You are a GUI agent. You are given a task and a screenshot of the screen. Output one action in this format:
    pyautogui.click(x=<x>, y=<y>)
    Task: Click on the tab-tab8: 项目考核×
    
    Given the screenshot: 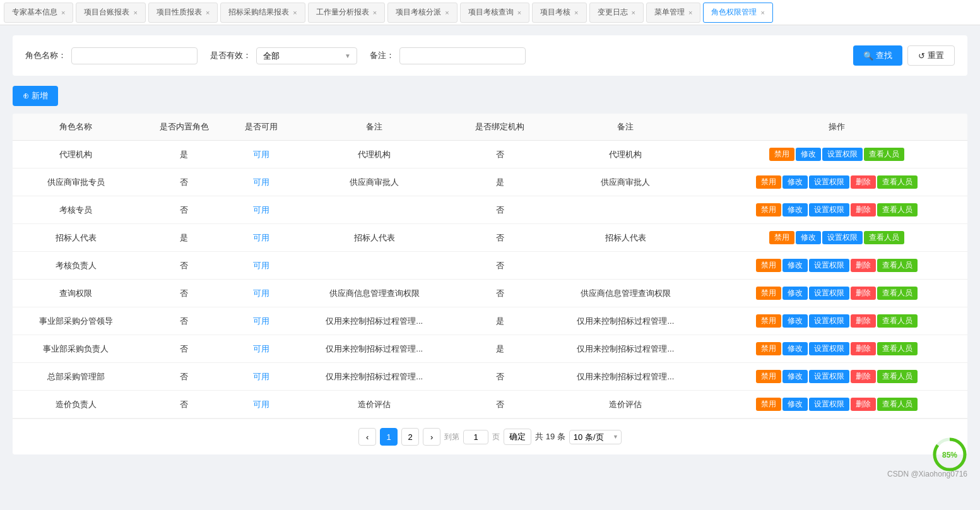 What is the action you would take?
    pyautogui.click(x=559, y=13)
    